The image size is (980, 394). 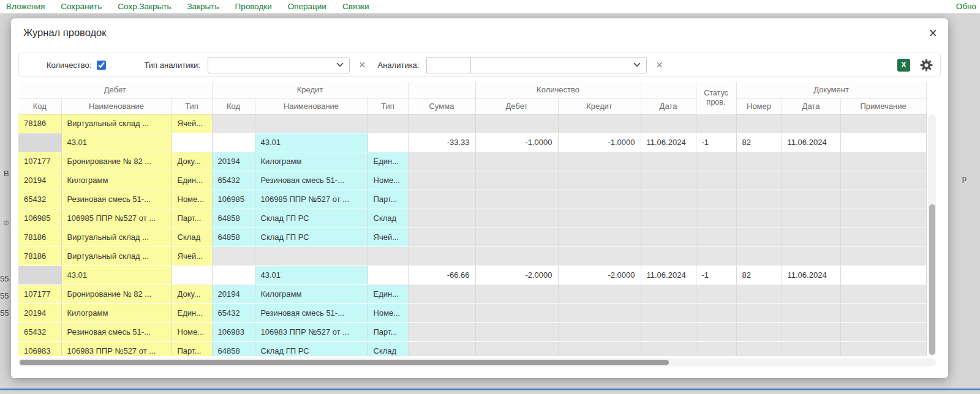 What do you see at coordinates (344, 362) in the screenshot?
I see `horizontal-scrollbar-thumb` at bounding box center [344, 362].